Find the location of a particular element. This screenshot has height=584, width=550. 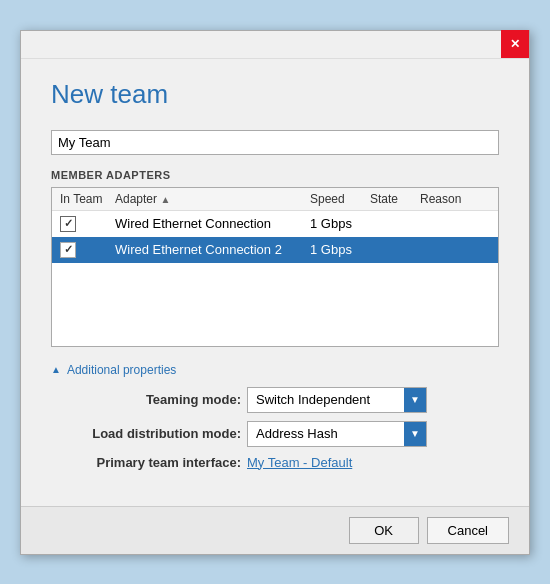

title-bar: ✕ is located at coordinates (275, 45).